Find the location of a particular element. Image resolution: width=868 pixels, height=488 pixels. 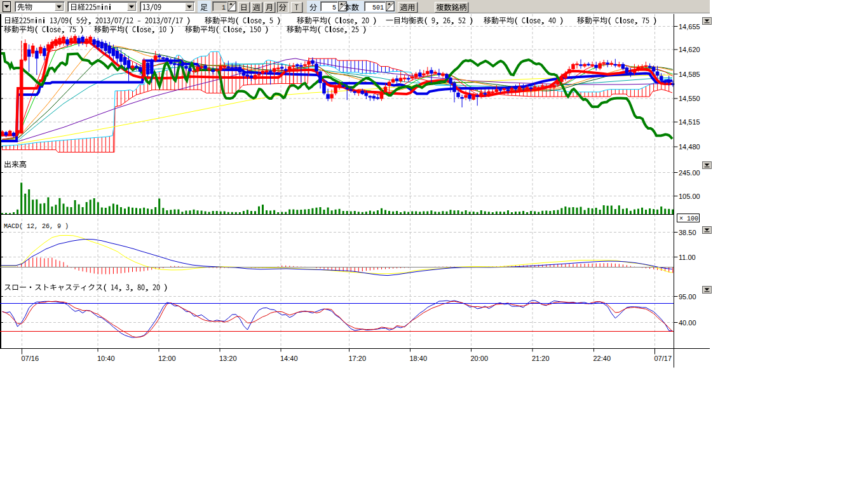

svg-text: 21:20 is located at coordinates (541, 358).